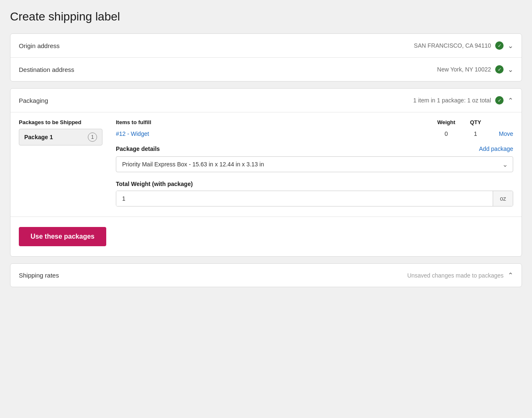 The height and width of the screenshot is (418, 532). What do you see at coordinates (39, 46) in the screenshot?
I see `origin-address-label: Origin address` at bounding box center [39, 46].